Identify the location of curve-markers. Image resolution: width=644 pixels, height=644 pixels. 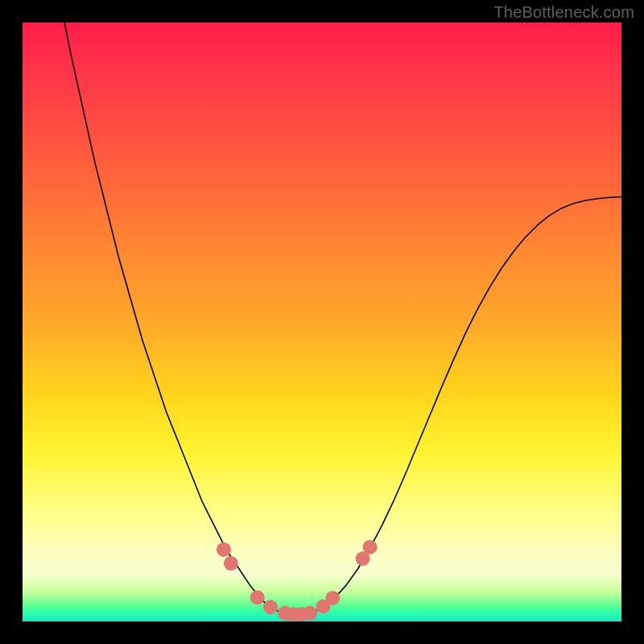
(297, 581).